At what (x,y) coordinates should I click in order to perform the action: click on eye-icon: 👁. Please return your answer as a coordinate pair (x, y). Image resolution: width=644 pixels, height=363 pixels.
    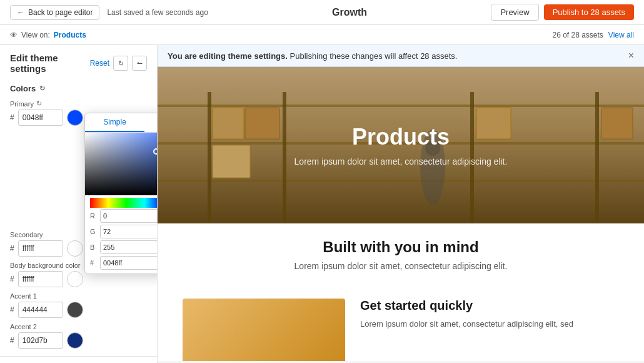
    Looking at the image, I should click on (14, 35).